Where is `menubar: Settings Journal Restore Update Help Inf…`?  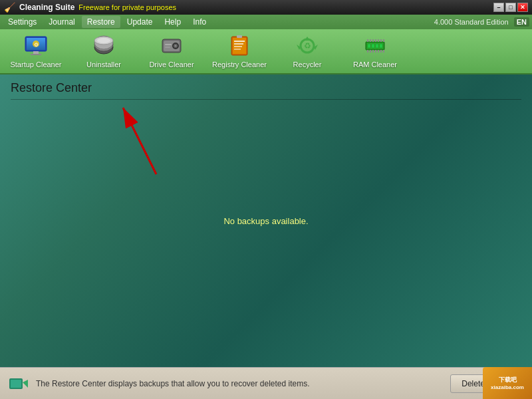 menubar: Settings Journal Restore Update Help Inf… is located at coordinates (266, 22).